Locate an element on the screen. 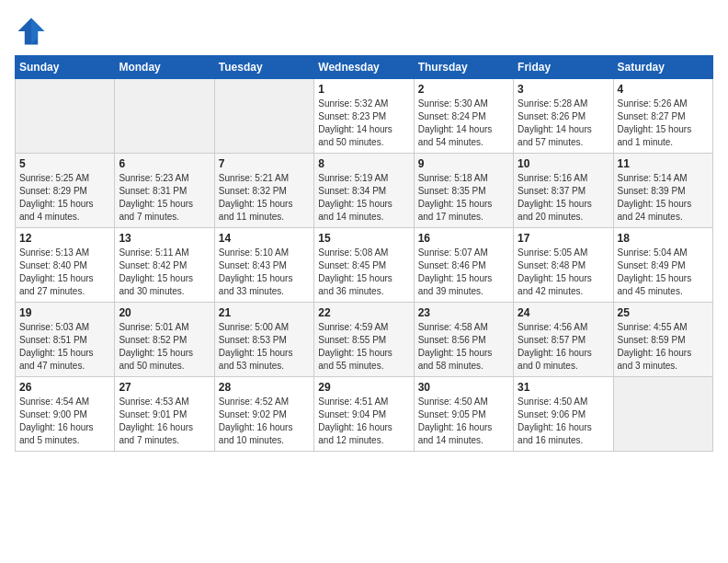  day-info: Sunrise: 4:53 AM Sunset: 9:01 PM Dayligh… is located at coordinates (164, 421).